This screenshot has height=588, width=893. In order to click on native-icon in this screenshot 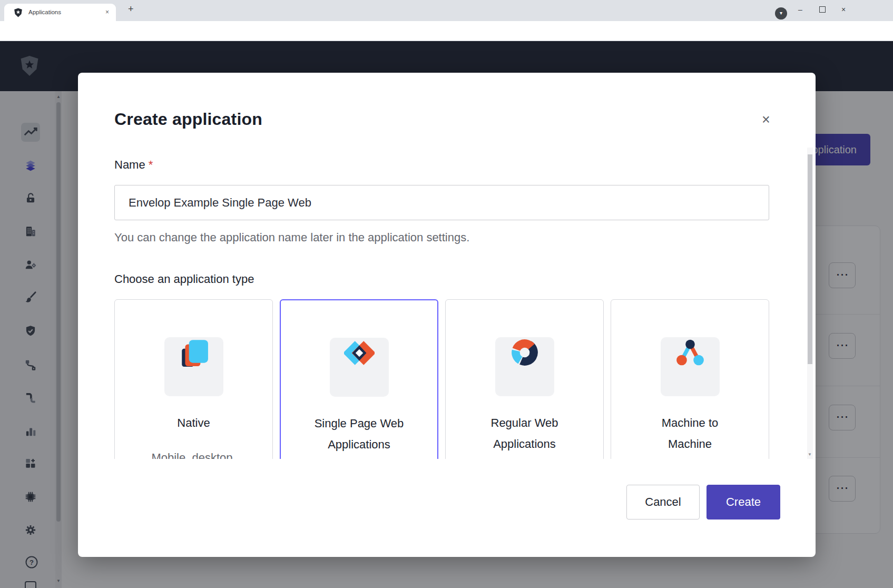, I will do `click(194, 352)`.